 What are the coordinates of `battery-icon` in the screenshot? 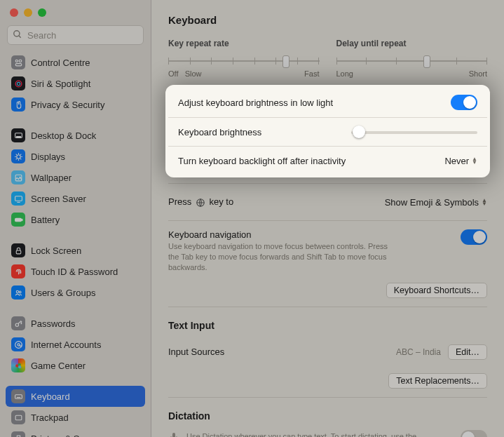 It's located at (18, 220).